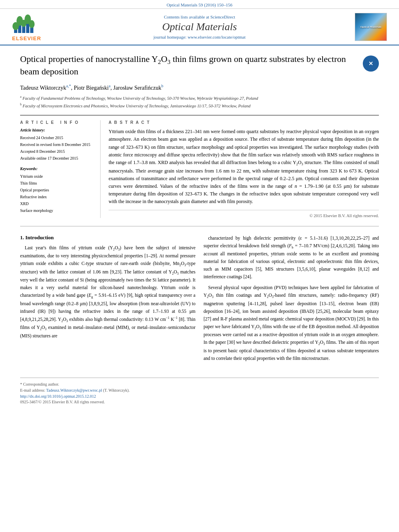  What do you see at coordinates (57, 197) in the screenshot?
I see `keyword-4: Refractive index` at bounding box center [57, 197].